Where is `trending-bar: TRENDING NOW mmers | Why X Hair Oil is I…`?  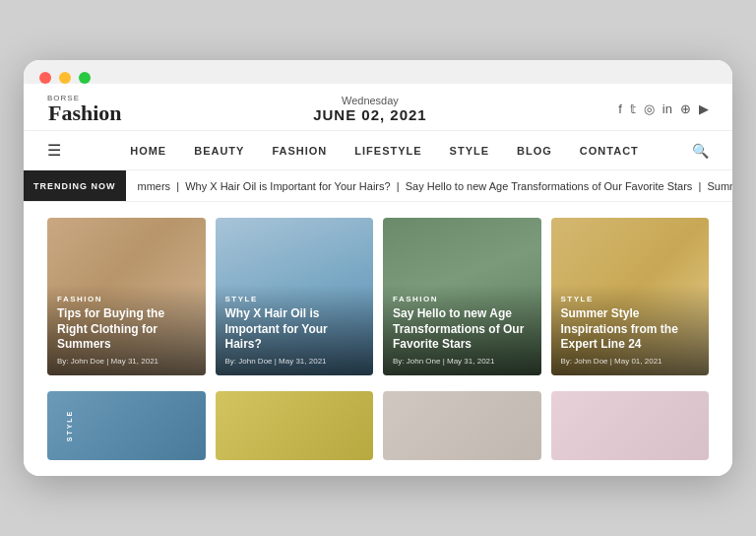
trending-bar: TRENDING NOW mmers | Why X Hair Oil is I… is located at coordinates (378, 186).